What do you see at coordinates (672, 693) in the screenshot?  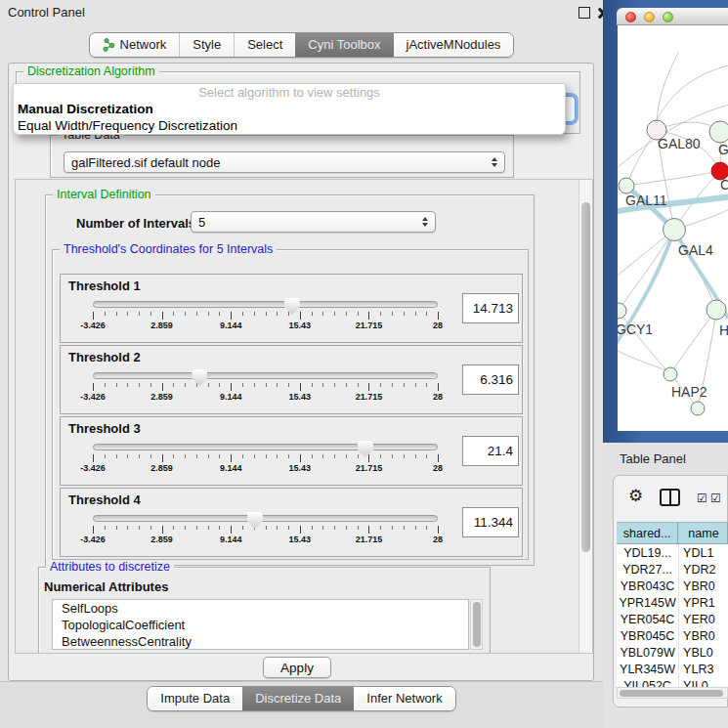 I see `table-horizontal-scrollbar` at bounding box center [672, 693].